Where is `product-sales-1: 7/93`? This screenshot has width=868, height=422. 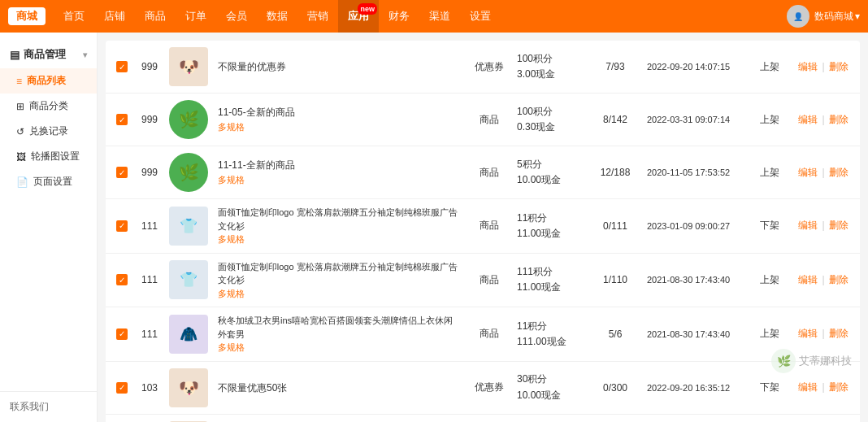
product-sales-1: 7/93 is located at coordinates (615, 67).